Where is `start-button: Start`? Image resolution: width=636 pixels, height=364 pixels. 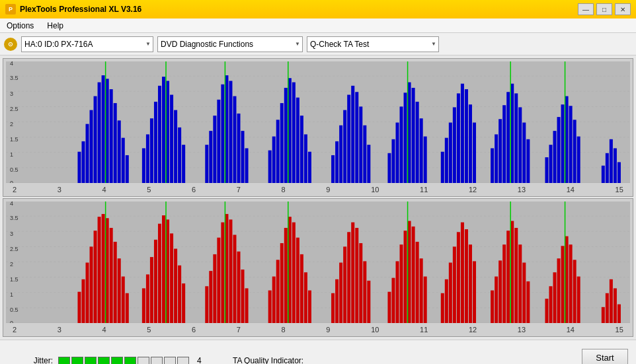 start-button: Start is located at coordinates (605, 357).